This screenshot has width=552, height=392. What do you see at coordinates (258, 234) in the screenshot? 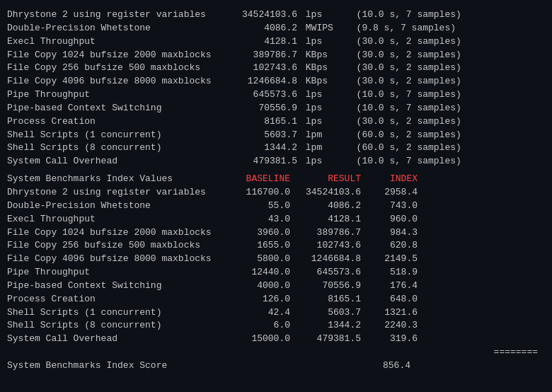
I see `idx-baseline: 3960.0` at bounding box center [258, 234].